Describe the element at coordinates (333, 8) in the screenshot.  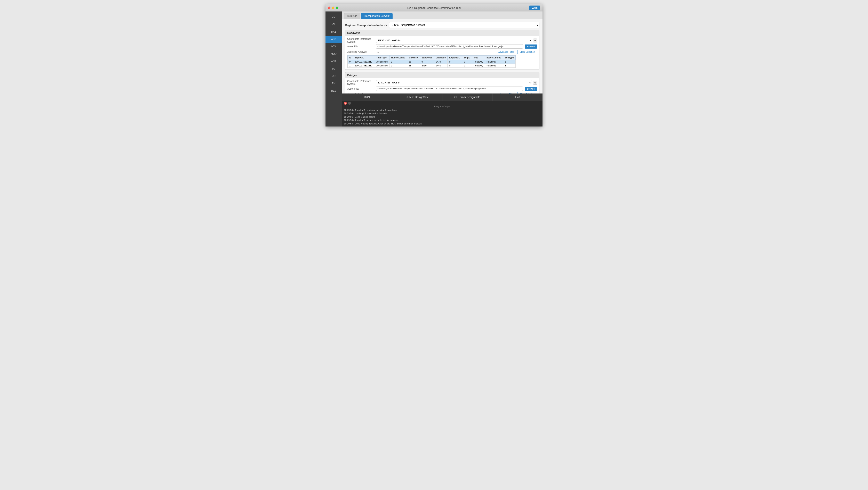
I see `traffic-lights` at that location.